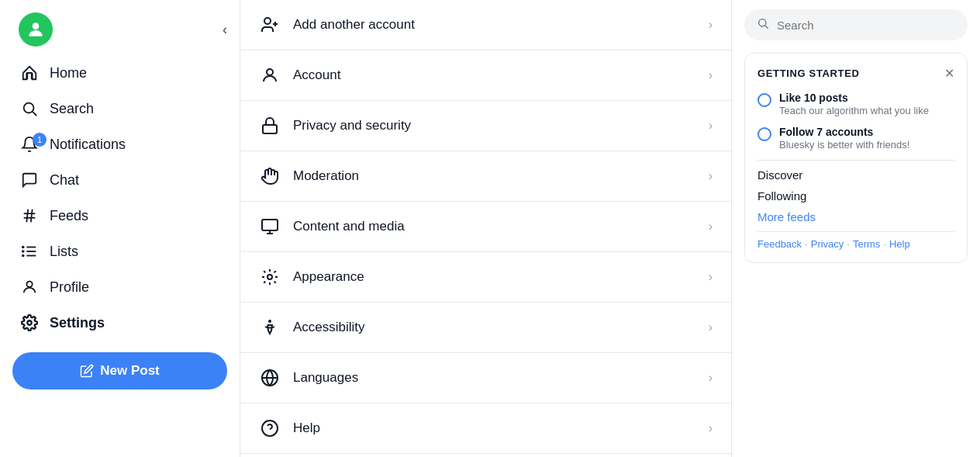 This screenshot has height=457, width=980. I want to click on search-icon, so click(29, 109).